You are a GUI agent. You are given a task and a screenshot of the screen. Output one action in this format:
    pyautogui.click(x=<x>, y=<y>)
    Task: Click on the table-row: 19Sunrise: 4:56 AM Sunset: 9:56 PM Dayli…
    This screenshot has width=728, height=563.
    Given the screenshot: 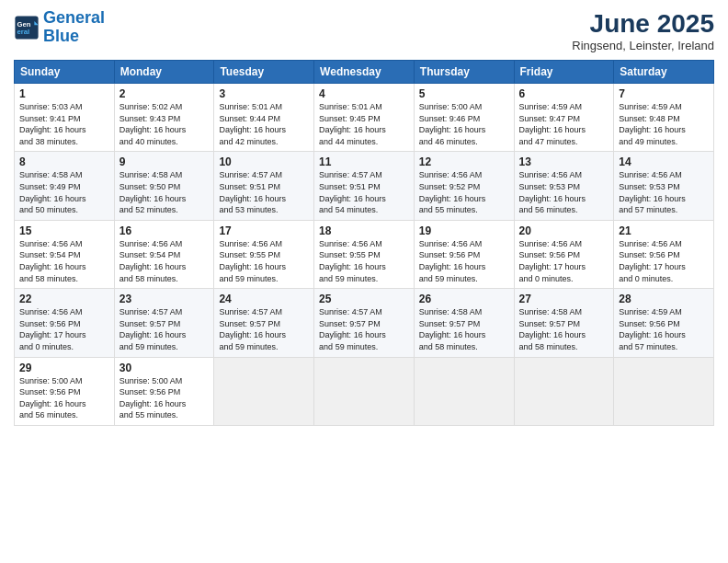 What is the action you would take?
    pyautogui.click(x=463, y=254)
    